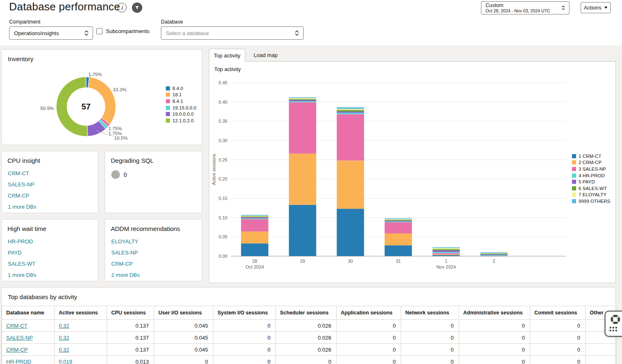  Describe the element at coordinates (590, 162) in the screenshot. I see `legend-label: 2 CRM-CP` at that location.